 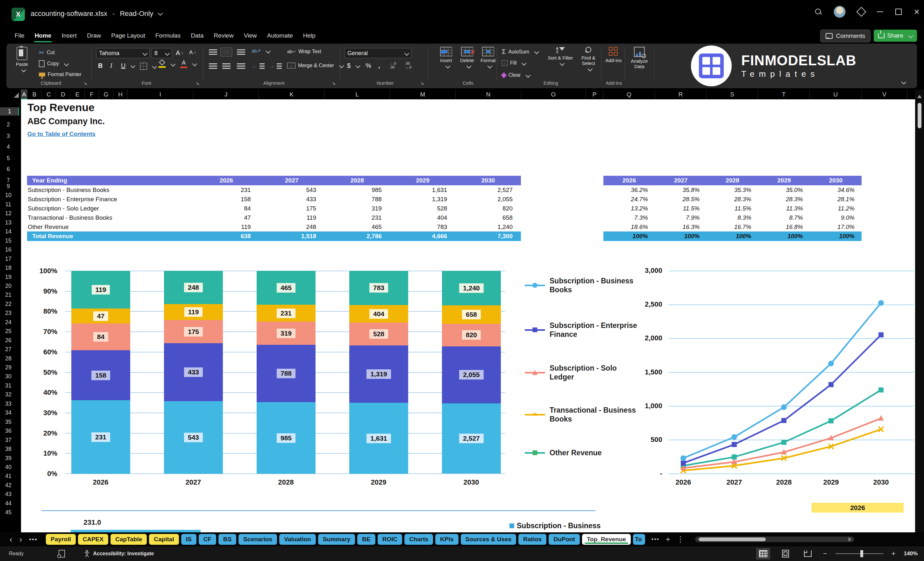 What do you see at coordinates (309, 36) in the screenshot?
I see `menu-tab-help: Help` at bounding box center [309, 36].